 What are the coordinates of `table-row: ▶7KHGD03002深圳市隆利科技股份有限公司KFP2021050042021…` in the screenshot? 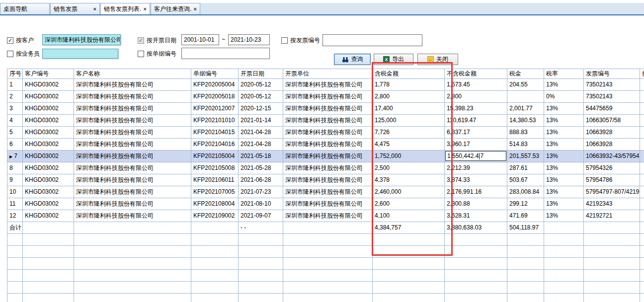 It's located at (326, 156).